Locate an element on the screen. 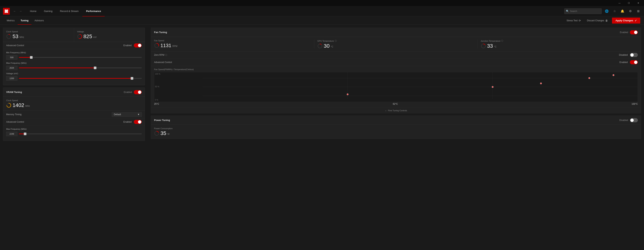 The height and width of the screenshot is (250, 644). gpu-temp-label: GPU Temperature is located at coordinates (326, 41).